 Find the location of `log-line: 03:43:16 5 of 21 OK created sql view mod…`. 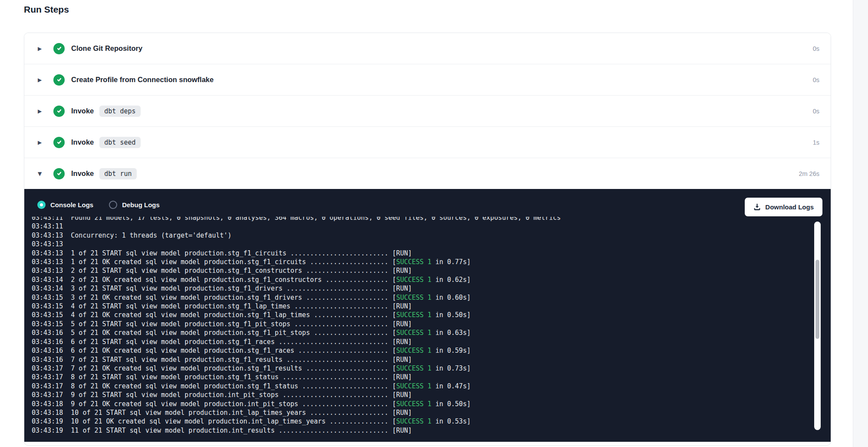

log-line: 03:43:16 5 of 21 OK created sql view mod… is located at coordinates (421, 333).